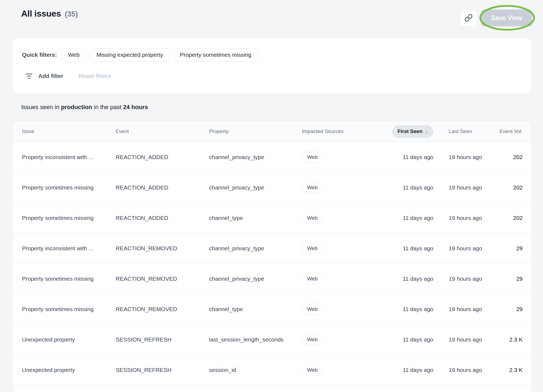 Image resolution: width=543 pixels, height=392 pixels. What do you see at coordinates (272, 340) in the screenshot?
I see `table-row: Unexpected property SESSION_REFRESH last…` at bounding box center [272, 340].